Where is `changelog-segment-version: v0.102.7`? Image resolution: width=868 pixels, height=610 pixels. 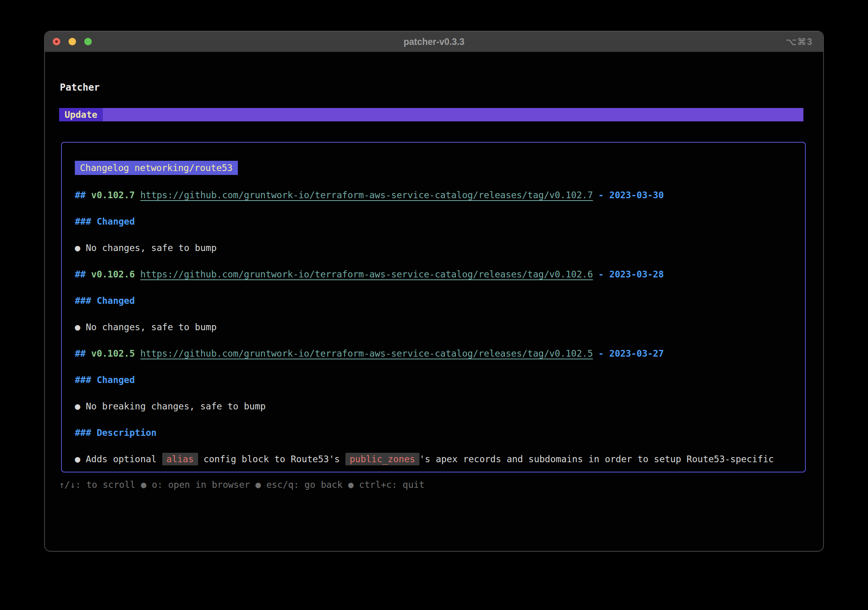
changelog-segment-version: v0.102.7 is located at coordinates (113, 195).